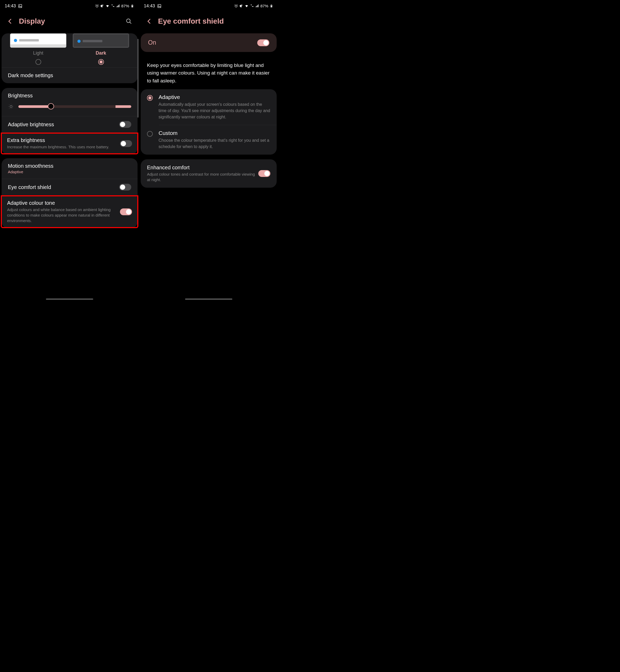 Image resolution: width=620 pixels, height=672 pixels. Describe the element at coordinates (126, 144) in the screenshot. I see `extra-brightness-toggle` at that location.